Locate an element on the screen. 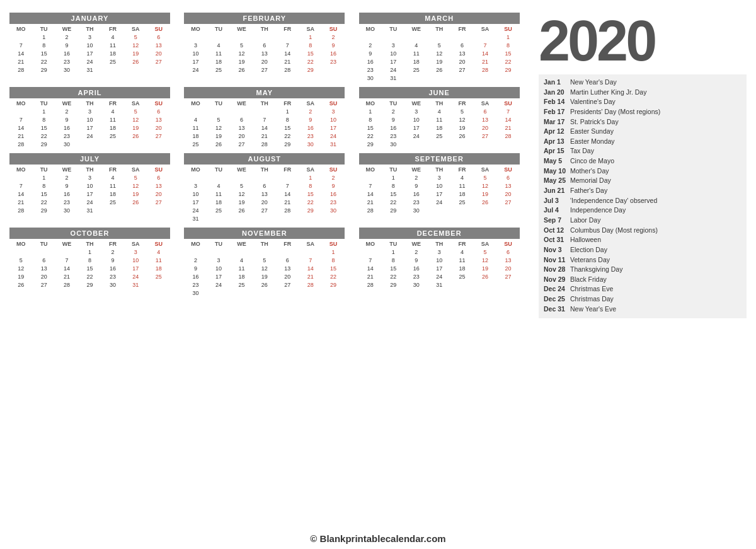 This screenshot has height=549, width=756. day-cell: 9 is located at coordinates (333, 185).